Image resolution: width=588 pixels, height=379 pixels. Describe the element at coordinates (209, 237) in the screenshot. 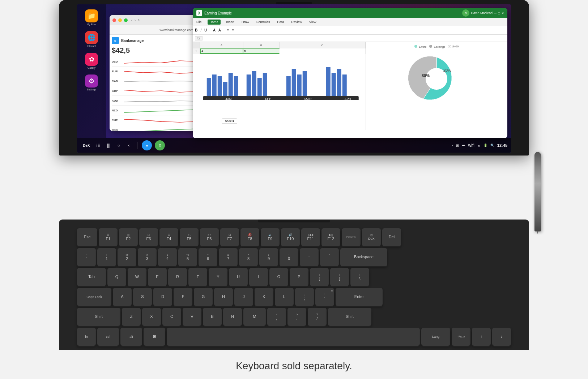

I see `key-f6: ☼+F6` at that location.